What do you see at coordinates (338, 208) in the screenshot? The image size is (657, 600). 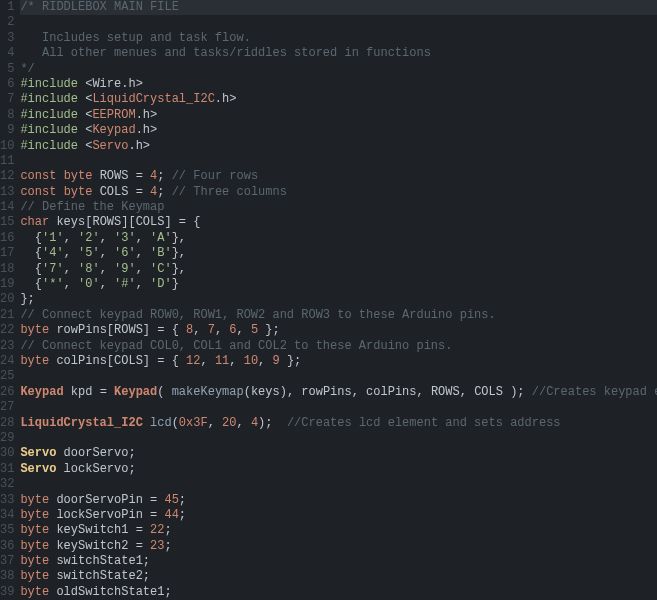 I see `code-line: // Define the Keymap` at bounding box center [338, 208].